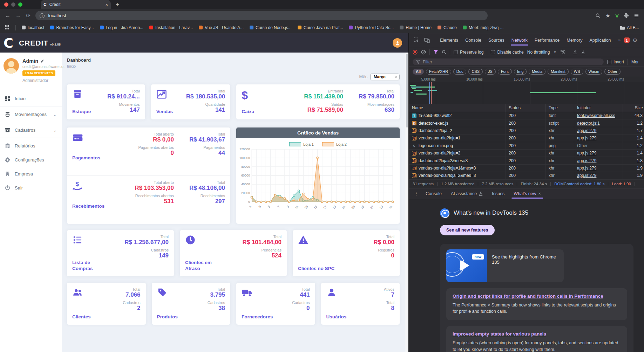  What do you see at coordinates (31, 160) in the screenshot?
I see `sidebar-item-configuracoes: Configurações` at bounding box center [31, 160].